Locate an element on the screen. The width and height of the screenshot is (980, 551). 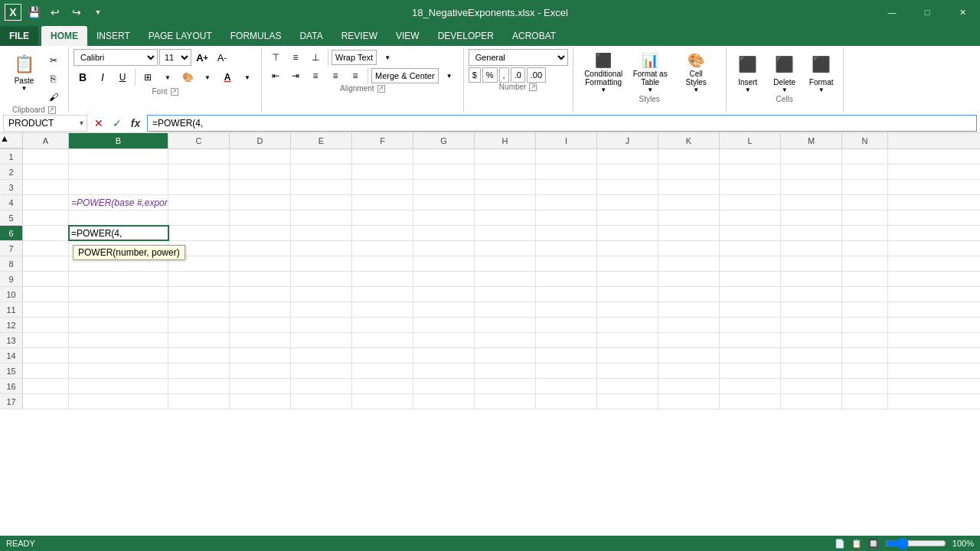
cell-F12 is located at coordinates (383, 324).